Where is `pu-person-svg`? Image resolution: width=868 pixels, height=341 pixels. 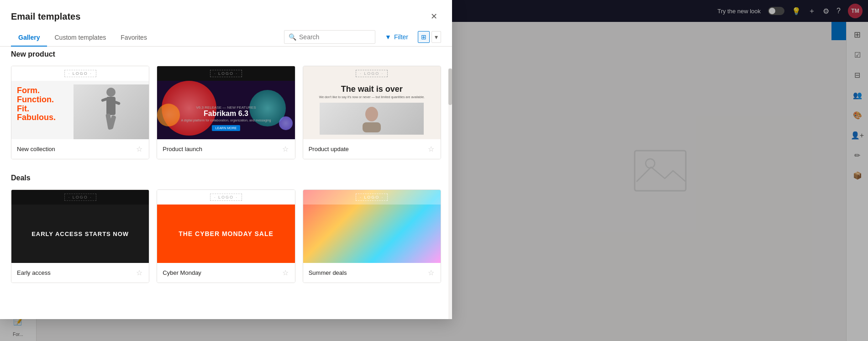 pu-person-svg is located at coordinates (372, 119).